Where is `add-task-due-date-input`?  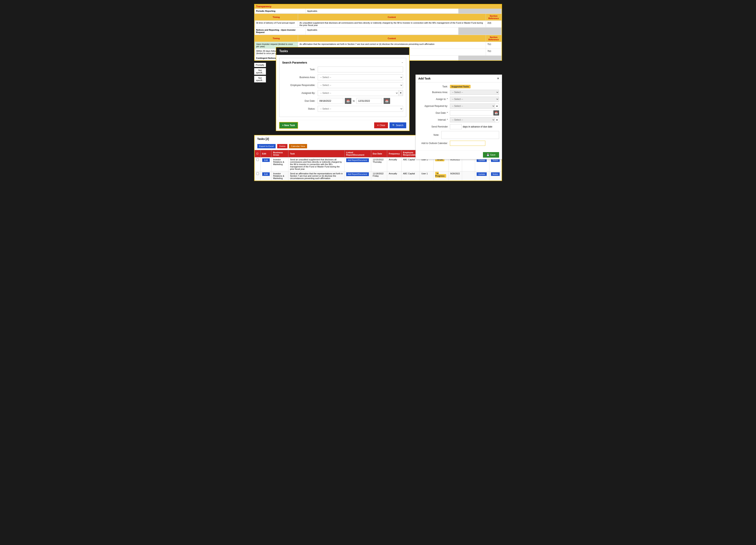
add-task-due-date-input is located at coordinates (471, 113).